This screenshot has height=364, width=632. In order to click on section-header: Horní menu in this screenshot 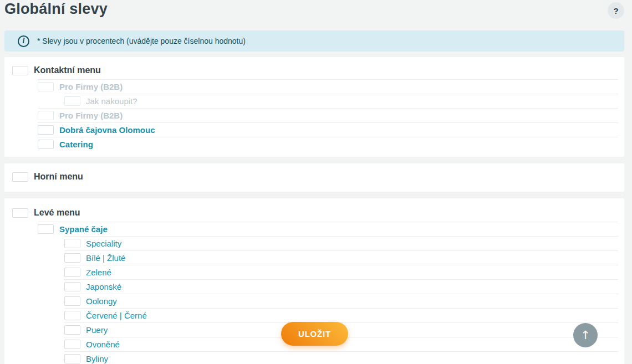, I will do `click(314, 177)`.